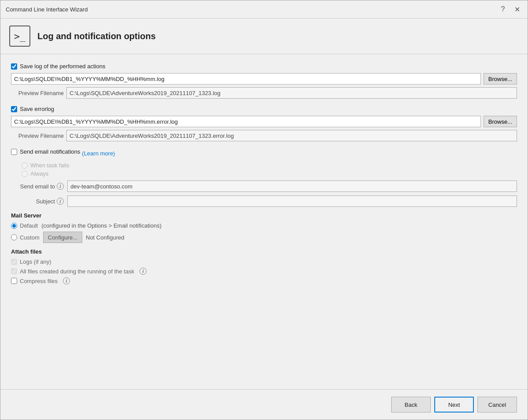 Image resolution: width=528 pixels, height=420 pixels. Describe the element at coordinates (47, 10) in the screenshot. I see `window-title: Command Line Interface Wizard` at that location.